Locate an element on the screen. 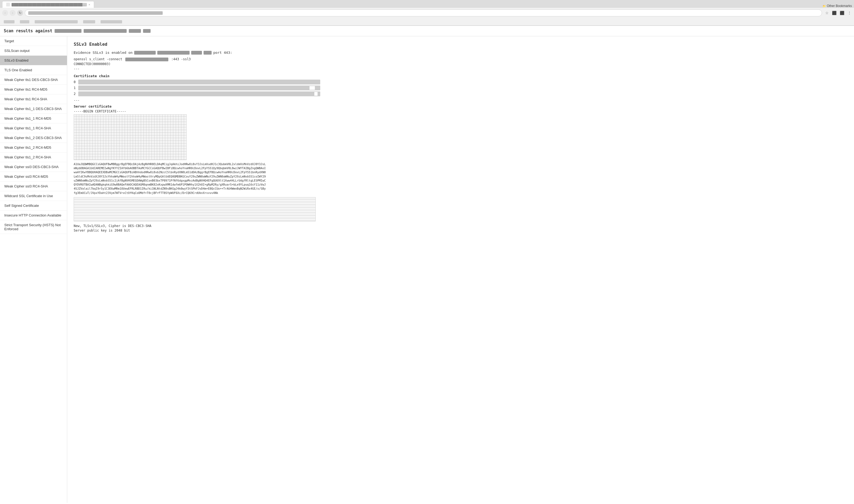 The width and height of the screenshot is (854, 504). toolbar-icons: ☆ ⬛ ⬛ ⋮ is located at coordinates (838, 13).